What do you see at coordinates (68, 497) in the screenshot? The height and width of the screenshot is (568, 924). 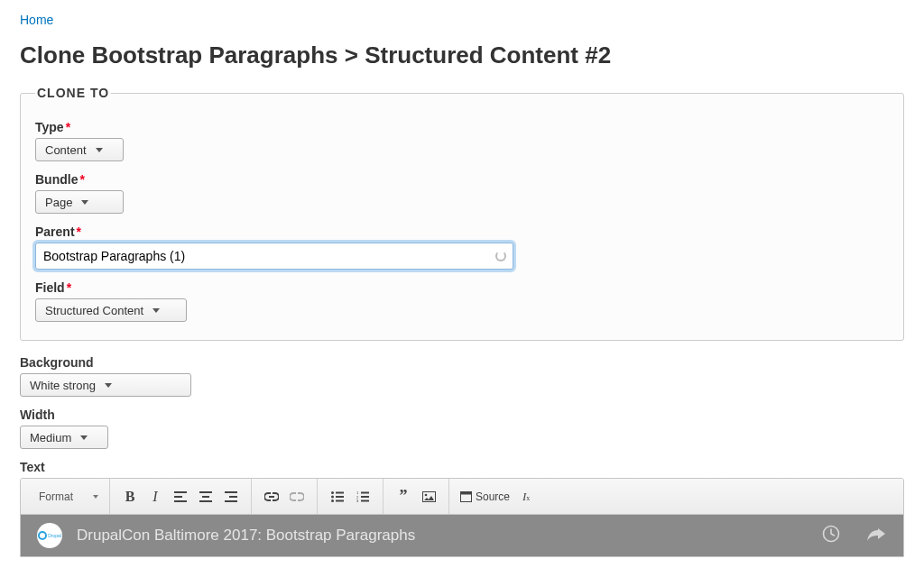 I see `format-select: Format` at bounding box center [68, 497].